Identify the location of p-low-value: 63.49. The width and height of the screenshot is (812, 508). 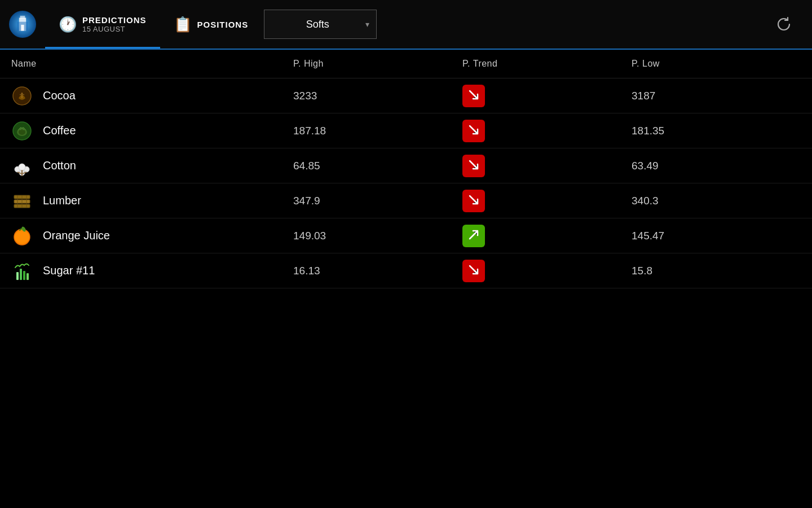
(716, 166).